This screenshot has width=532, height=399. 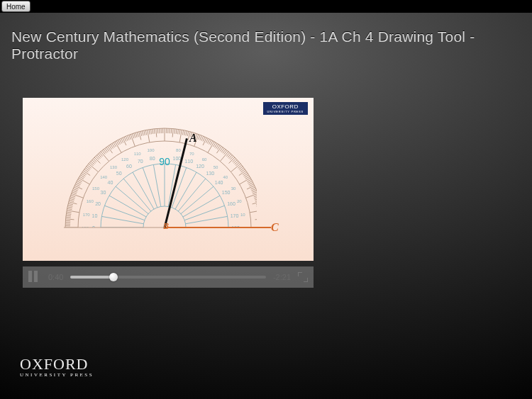 What do you see at coordinates (113, 167) in the screenshot?
I see `svg-text: 130` at bounding box center [113, 167].